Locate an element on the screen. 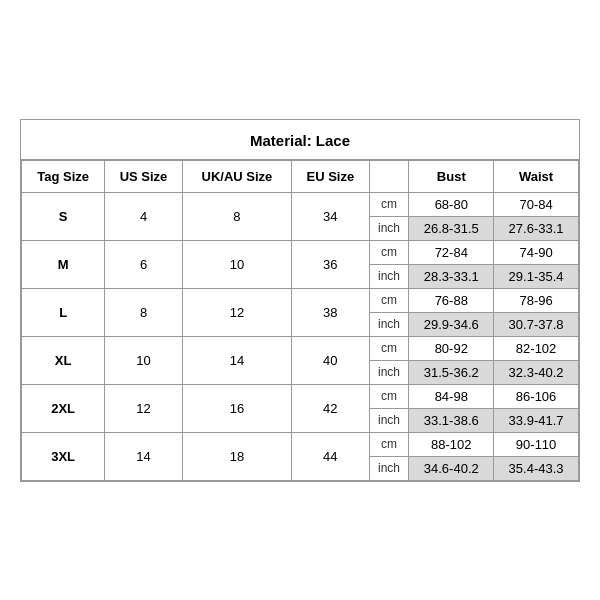 The height and width of the screenshot is (600, 600). tag-size-cell: XL is located at coordinates (64, 360).